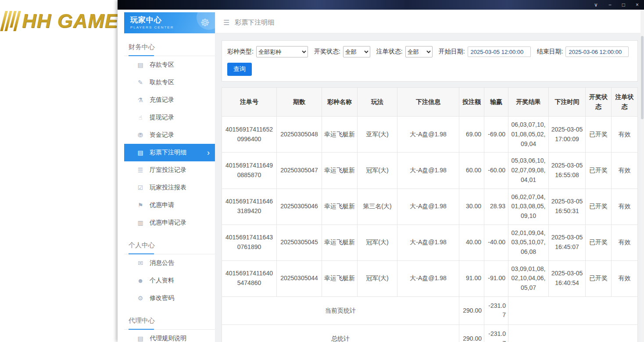 This screenshot has height=342, width=644. Describe the element at coordinates (430, 207) in the screenshot. I see `table-row: 40156917411646318942020250305046幸运飞艇新第三名…` at that location.